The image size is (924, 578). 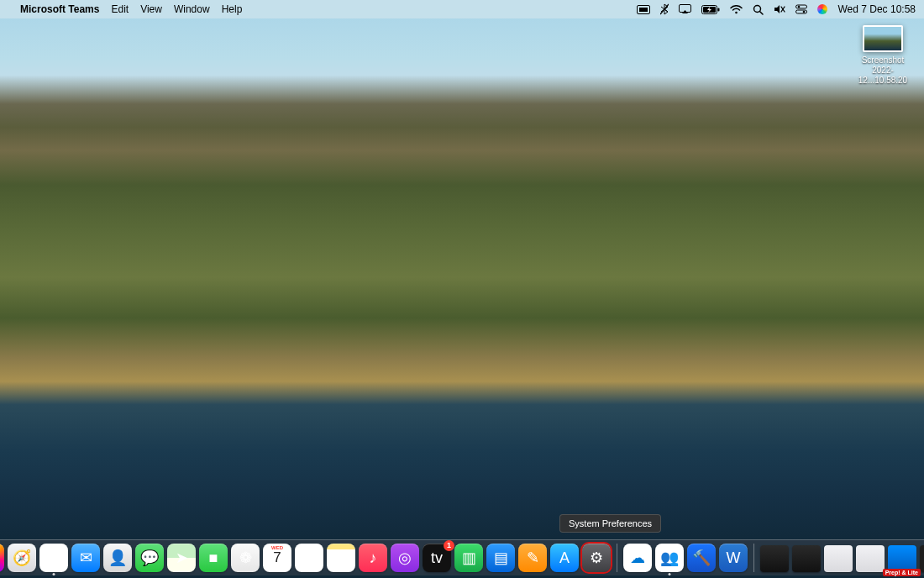 What do you see at coordinates (277, 558) in the screenshot?
I see `dock-calendar: Wed7` at bounding box center [277, 558].